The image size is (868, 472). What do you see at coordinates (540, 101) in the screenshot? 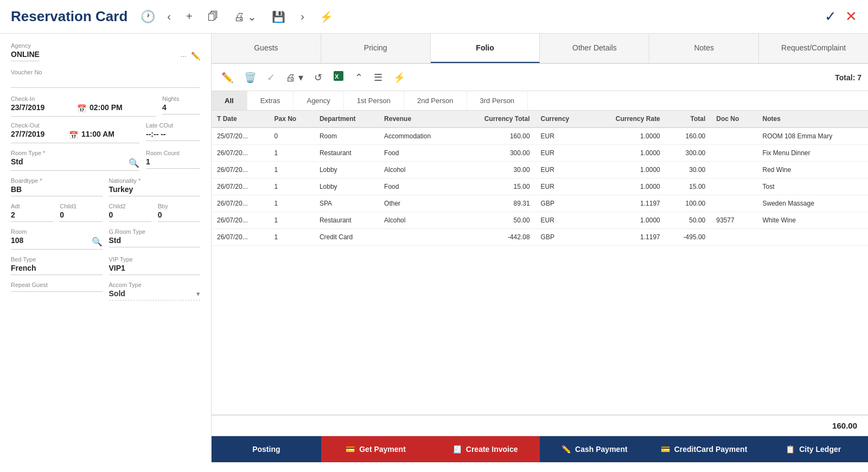
I see `sub-tab-bar: All Extras Agency 1st Person 2nd Person …` at bounding box center [540, 101].